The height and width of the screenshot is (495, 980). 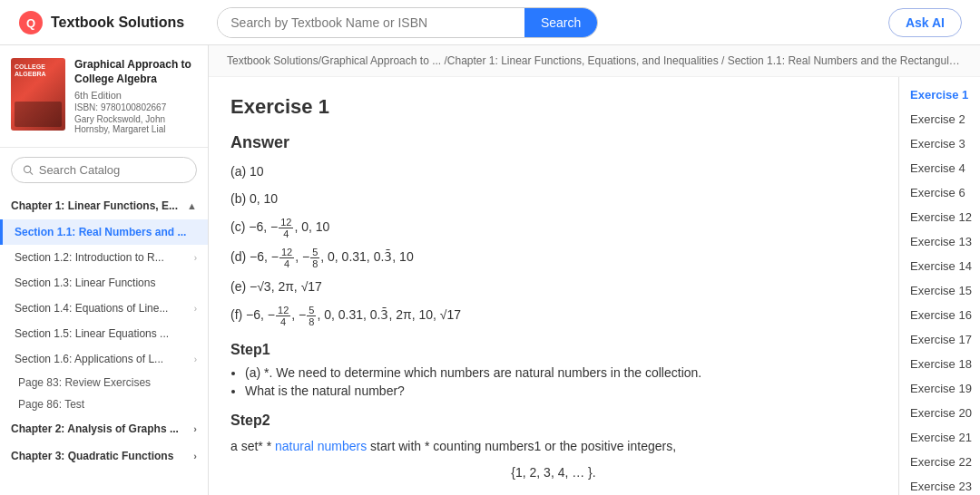 I want to click on catalog-search, so click(x=103, y=170).